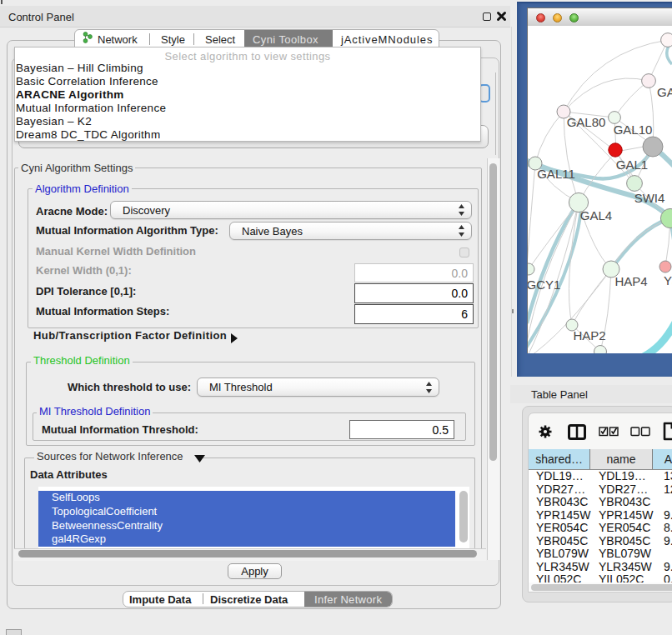 Image resolution: width=672 pixels, height=635 pixels. What do you see at coordinates (544, 285) in the screenshot?
I see `svg-text: GCY1` at bounding box center [544, 285].